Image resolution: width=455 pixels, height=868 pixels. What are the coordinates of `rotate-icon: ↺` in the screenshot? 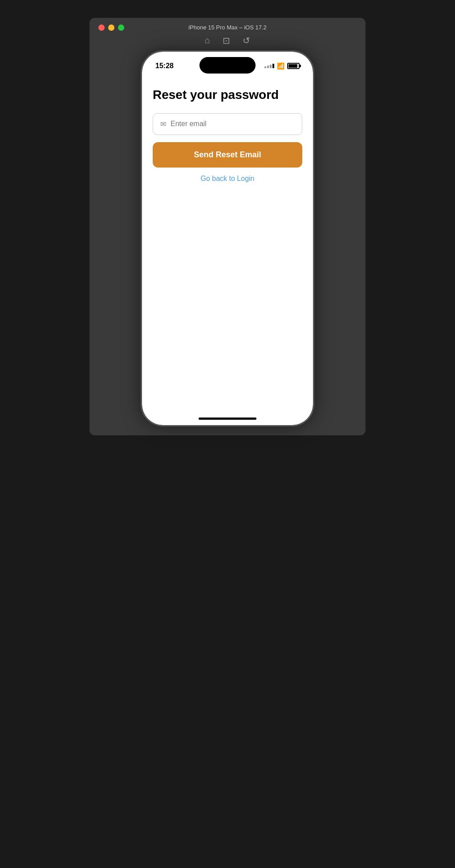 It's located at (247, 41).